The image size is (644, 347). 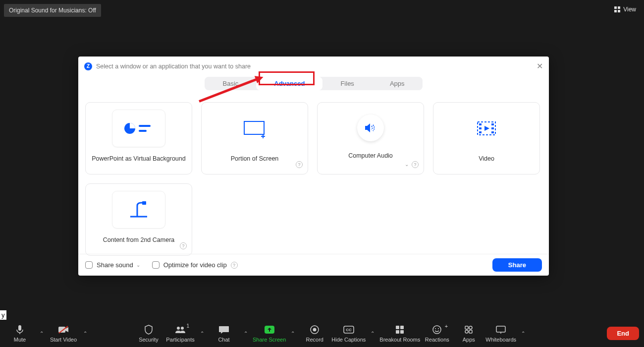 I want to click on share-sound-checkbox: Share sound ⌄, so click(x=113, y=265).